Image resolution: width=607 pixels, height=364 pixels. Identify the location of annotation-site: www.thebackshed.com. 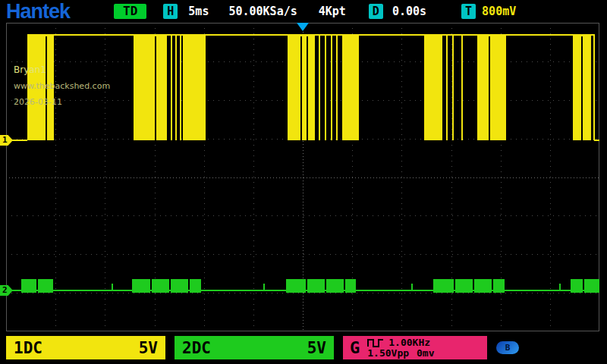
(62, 86).